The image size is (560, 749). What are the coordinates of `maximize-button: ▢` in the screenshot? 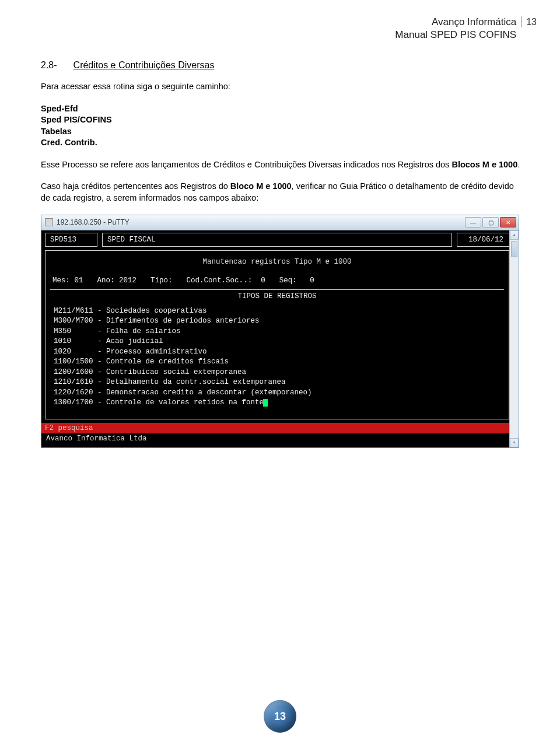 It's located at (491, 222).